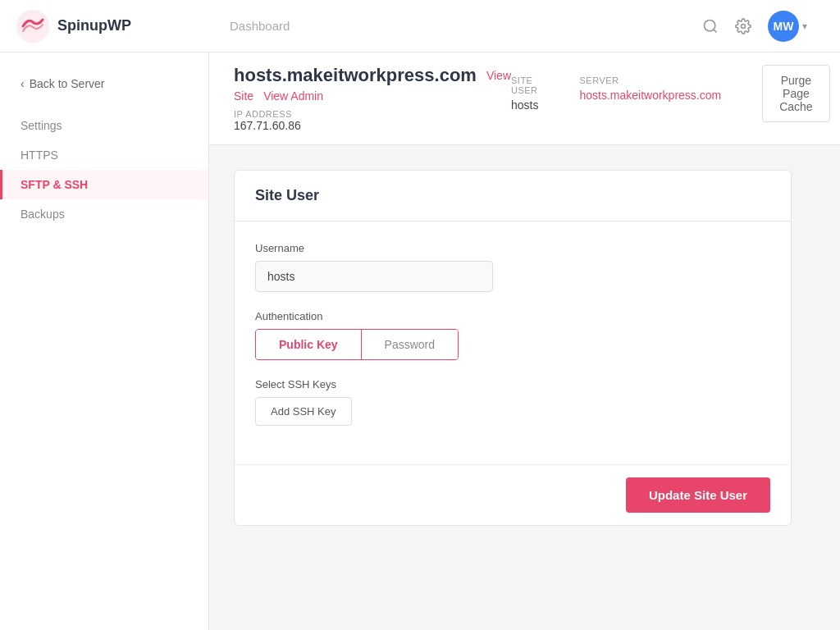  Describe the element at coordinates (710, 26) in the screenshot. I see `search-button` at that location.